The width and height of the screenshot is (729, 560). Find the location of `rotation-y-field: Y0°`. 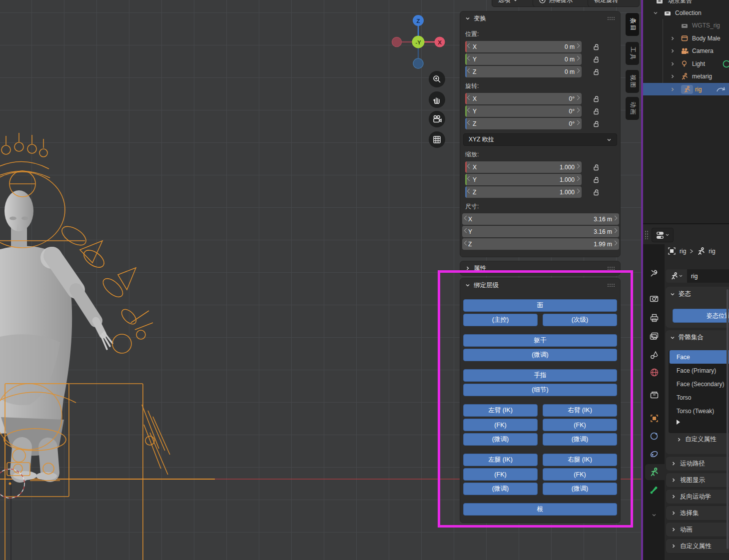

rotation-y-field: Y0° is located at coordinates (524, 111).